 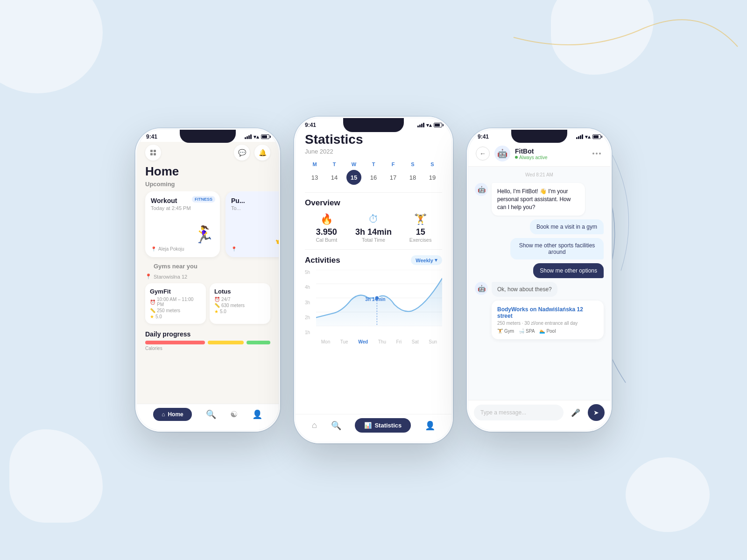 I want to click on clock-icon2: ⏰, so click(x=217, y=300).